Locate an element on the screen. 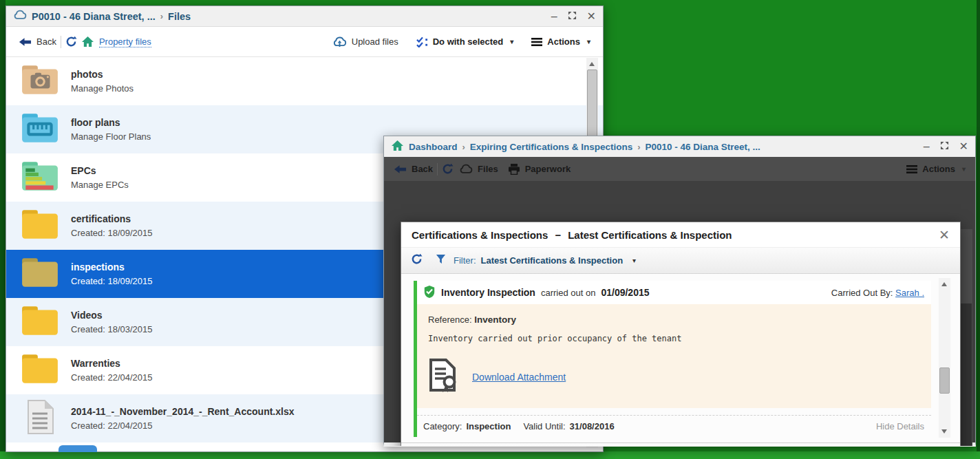 The height and width of the screenshot is (459, 980). filter-icon is located at coordinates (440, 260).